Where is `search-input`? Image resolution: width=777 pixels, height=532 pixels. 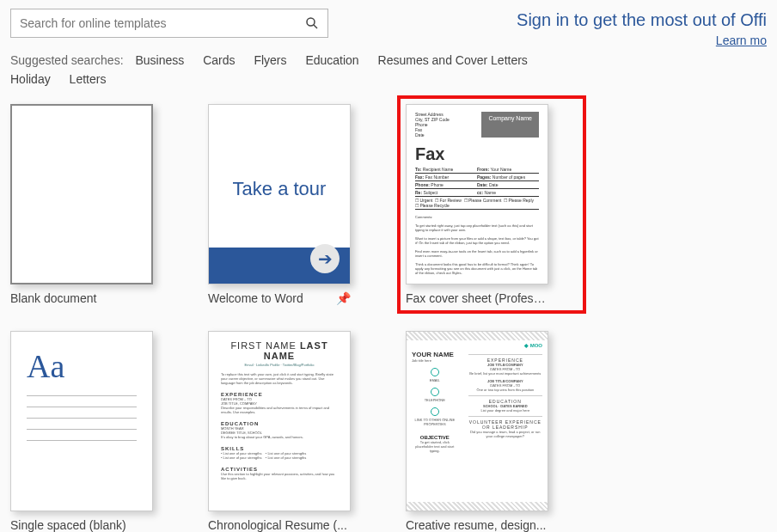 search-input is located at coordinates (154, 23).